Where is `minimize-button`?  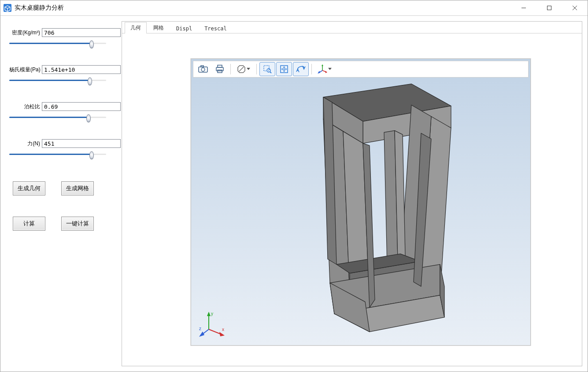
minimize-button is located at coordinates (524, 8).